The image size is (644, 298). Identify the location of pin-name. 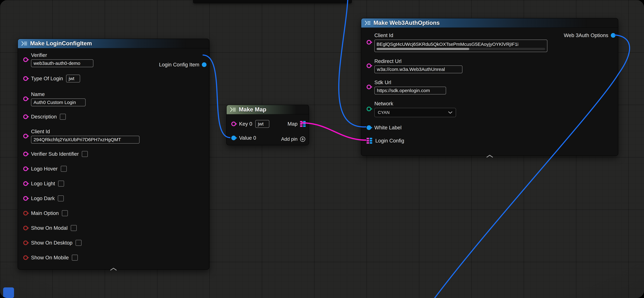
(26, 99).